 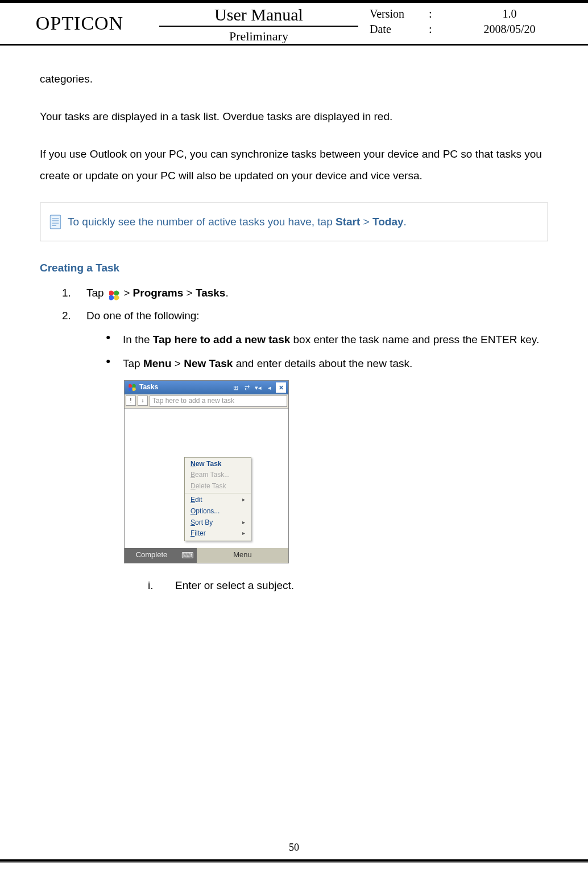 I want to click on sync-icon: ⇄, so click(x=247, y=388).